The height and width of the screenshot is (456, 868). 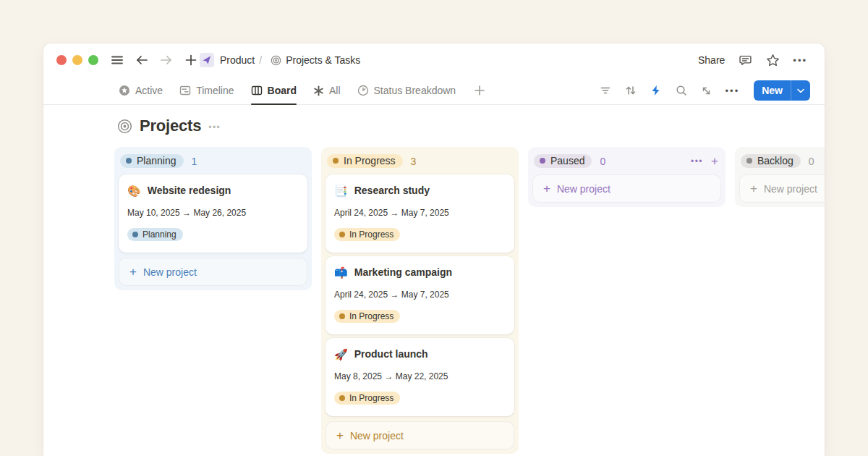 I want to click on card-date-range: May 8, 2025 → May 22, 2025, so click(x=420, y=376).